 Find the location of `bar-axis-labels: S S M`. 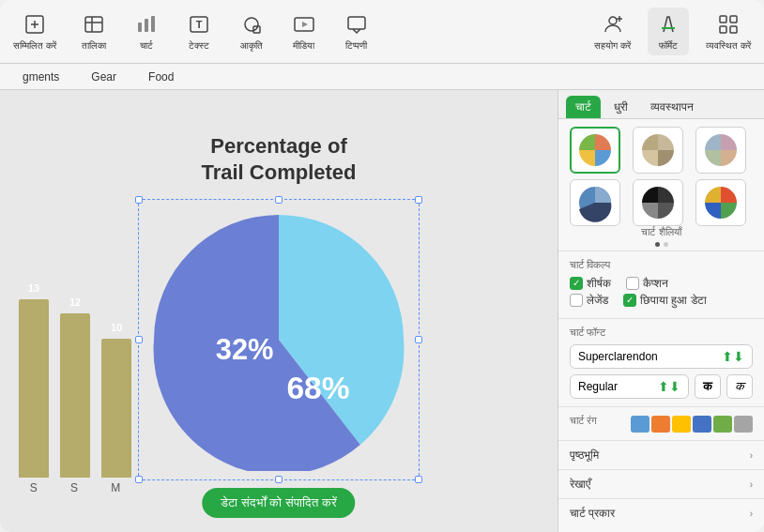

bar-axis-labels: S S M is located at coordinates (75, 486).